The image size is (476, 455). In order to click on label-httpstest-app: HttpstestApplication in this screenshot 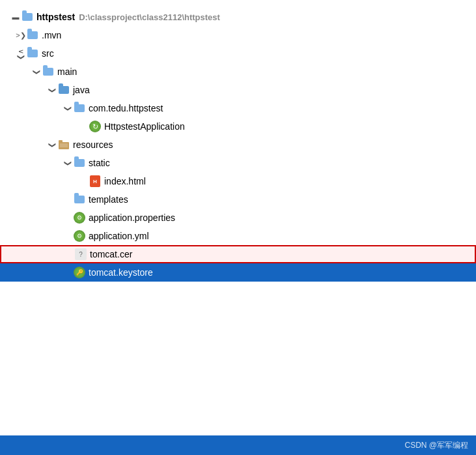, I will do `click(145, 126)`.